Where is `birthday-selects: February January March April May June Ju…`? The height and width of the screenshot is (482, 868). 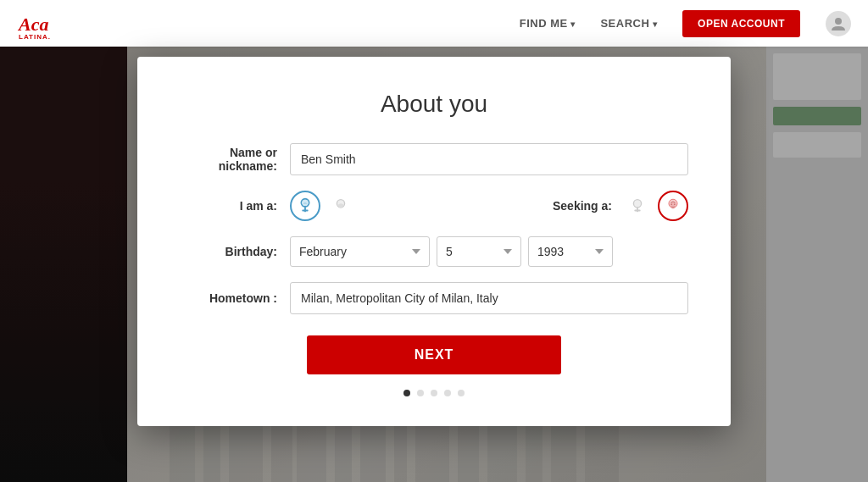 birthday-selects: February January March April May June Ju… is located at coordinates (451, 252).